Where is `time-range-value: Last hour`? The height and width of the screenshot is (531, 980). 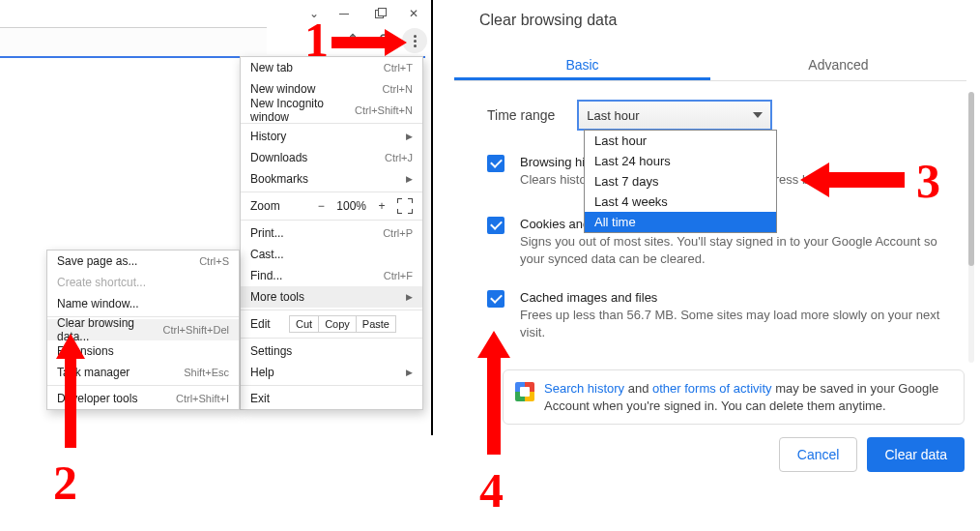 time-range-value: Last hour is located at coordinates (613, 116).